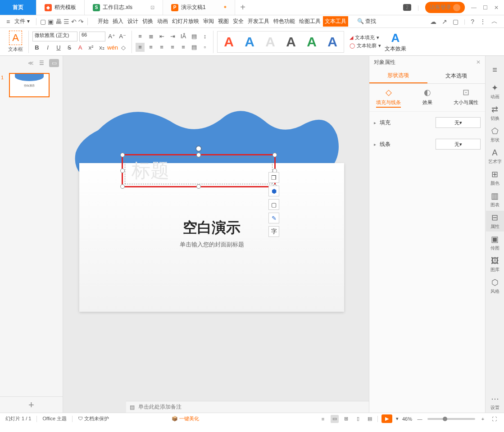  What do you see at coordinates (495, 419) in the screenshot?
I see `fit-icon: ⛶` at bounding box center [495, 419].